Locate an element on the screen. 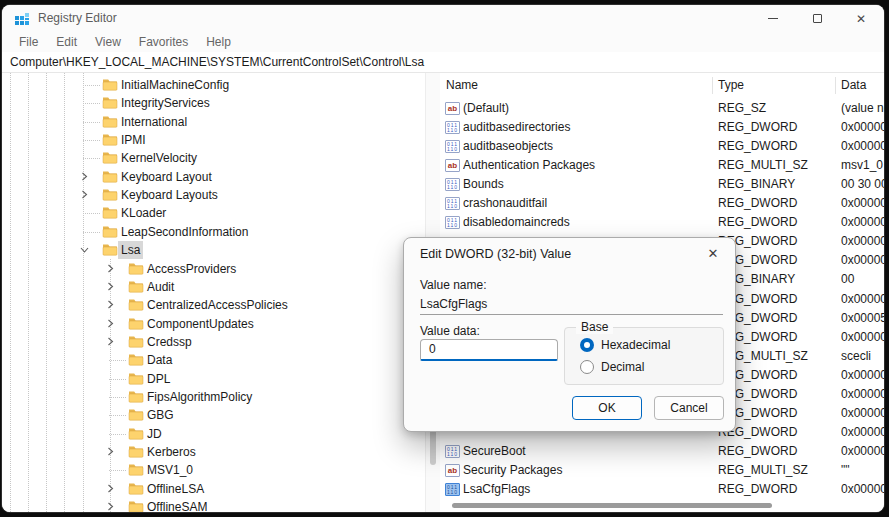  tree-item-label: Data is located at coordinates (160, 360).